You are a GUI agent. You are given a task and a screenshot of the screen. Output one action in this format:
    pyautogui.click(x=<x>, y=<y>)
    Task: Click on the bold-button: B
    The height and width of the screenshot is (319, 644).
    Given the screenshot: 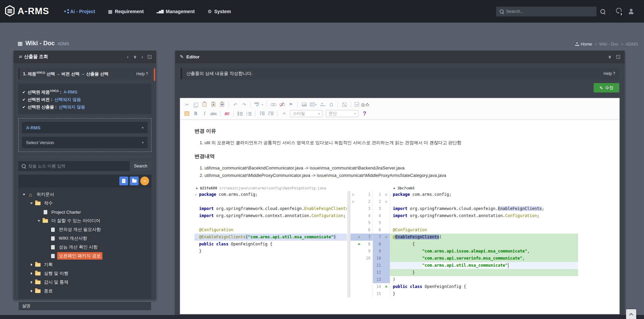 What is the action you would take?
    pyautogui.click(x=196, y=114)
    